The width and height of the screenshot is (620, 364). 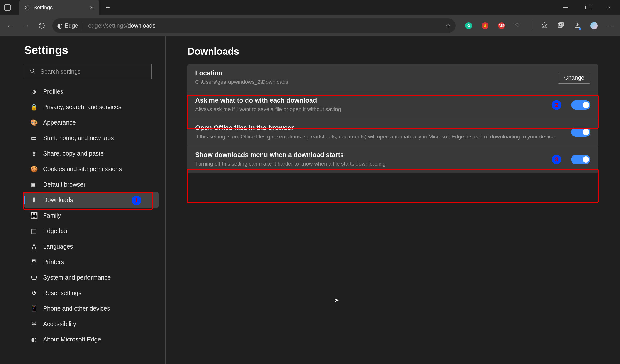 What do you see at coordinates (594, 26) in the screenshot?
I see `profile-avatar` at bounding box center [594, 26].